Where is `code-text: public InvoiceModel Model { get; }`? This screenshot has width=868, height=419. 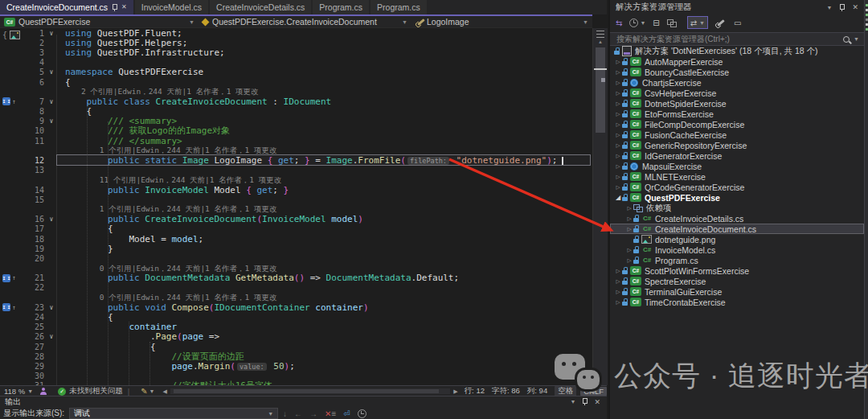
code-text: public InvoiceModel Model { get; } is located at coordinates (174, 190).